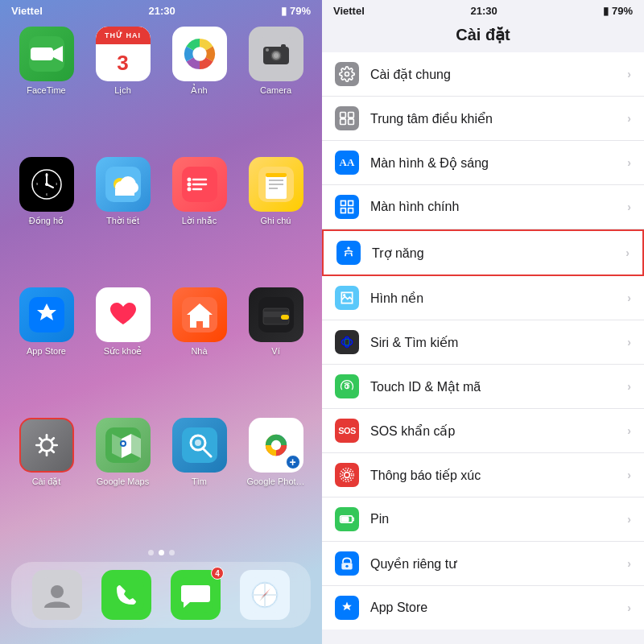  What do you see at coordinates (483, 520) in the screenshot?
I see `settings-row-battery: Pin ›` at bounding box center [483, 520].